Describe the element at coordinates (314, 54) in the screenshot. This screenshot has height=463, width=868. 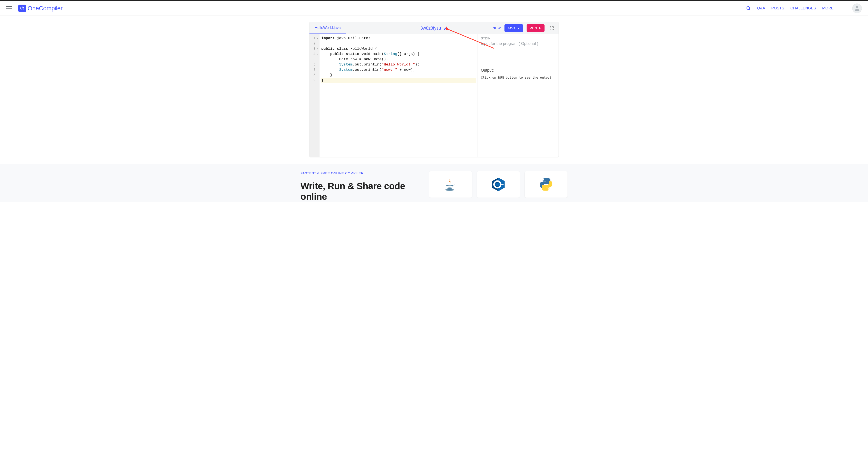
I see `line-number: 4` at that location.